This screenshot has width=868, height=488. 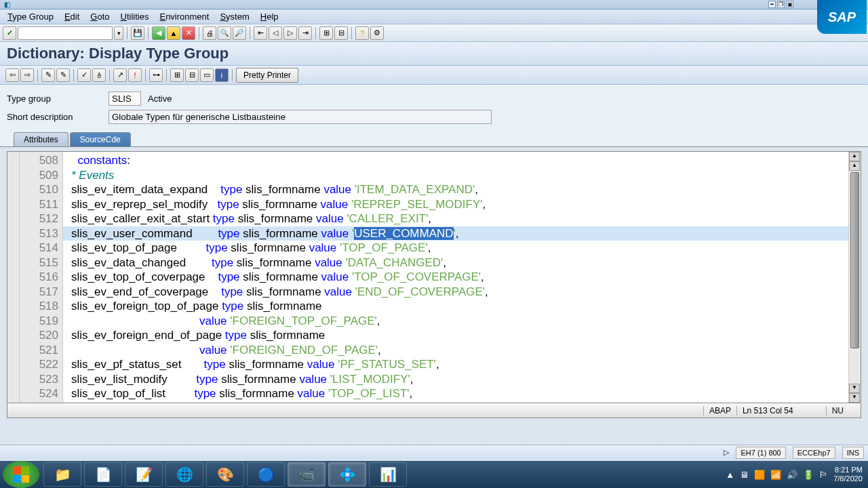 I want to click on window-title-bar: ◧ ━ ❐ ▣, so click(x=434, y=5).